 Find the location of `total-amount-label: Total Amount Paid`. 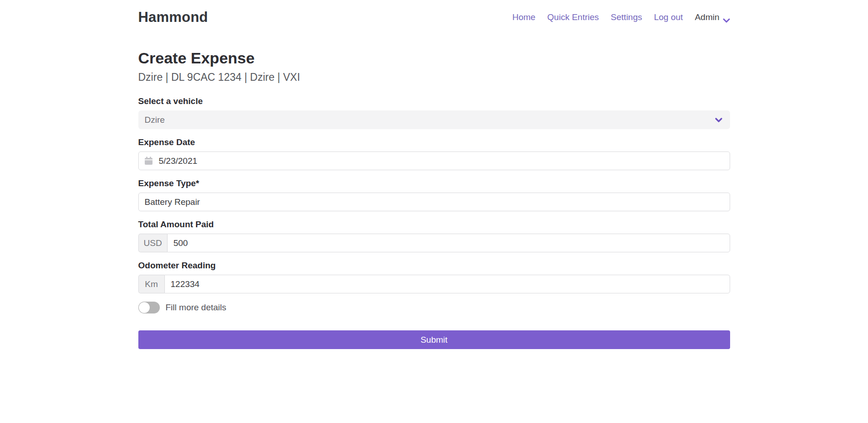

total-amount-label: Total Amount Paid is located at coordinates (434, 225).